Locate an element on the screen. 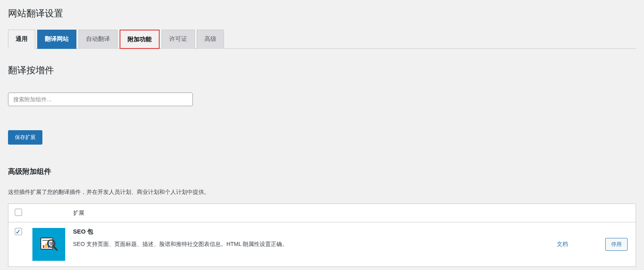 The image size is (644, 270). settings-tabs: 通用 翻译网站 自动翻译 附加功能 许可证 高级 is located at coordinates (322, 39).